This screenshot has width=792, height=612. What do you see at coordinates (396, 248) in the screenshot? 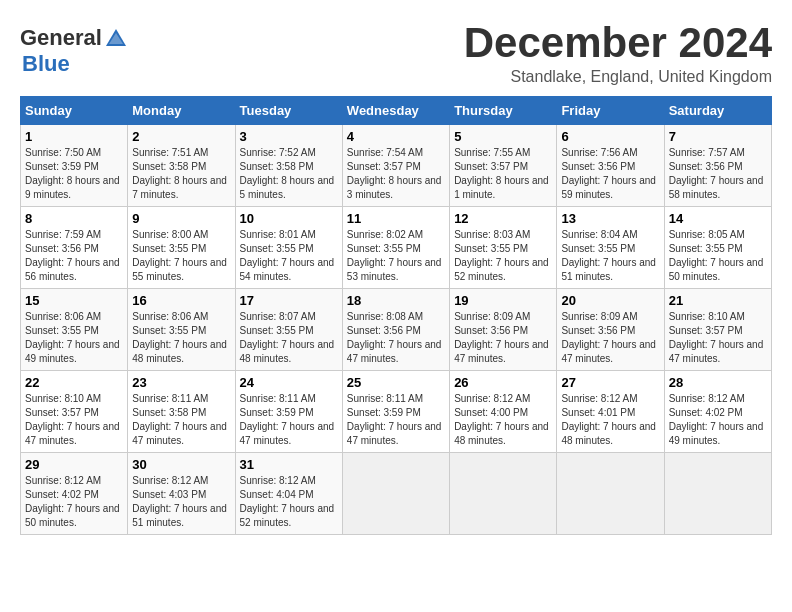
I see `calendar-cell: 11Sunrise: 8:02 AMSunset: 3:55 PMDayligh…` at bounding box center [396, 248].